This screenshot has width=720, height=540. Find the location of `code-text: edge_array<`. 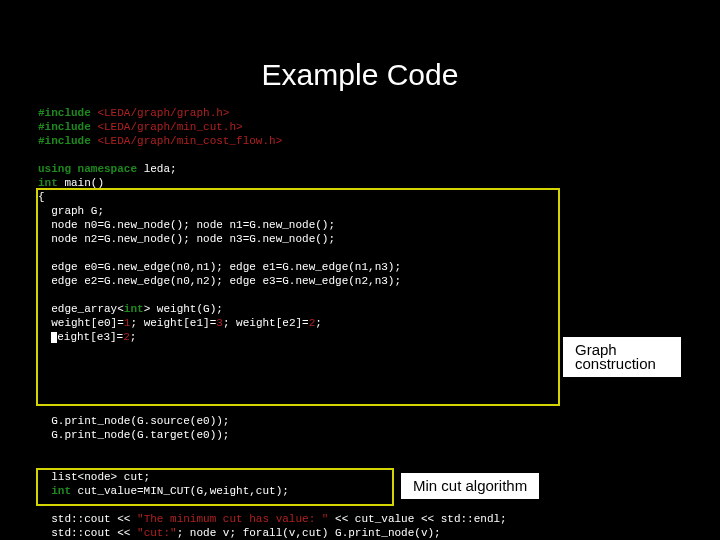

code-text: edge_array< is located at coordinates (81, 309).